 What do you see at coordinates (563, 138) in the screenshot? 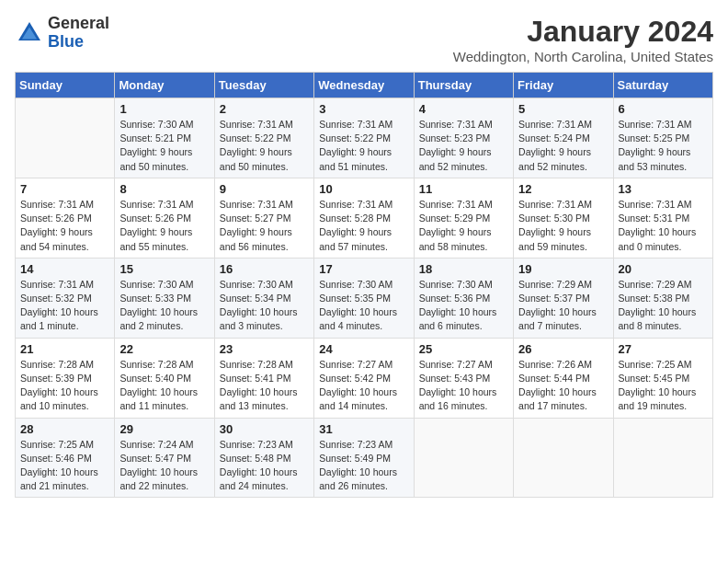
I see `calendar-cell: 5Sunrise: 7:31 AMSunset: 5:24 PMDaylight…` at bounding box center [563, 138].